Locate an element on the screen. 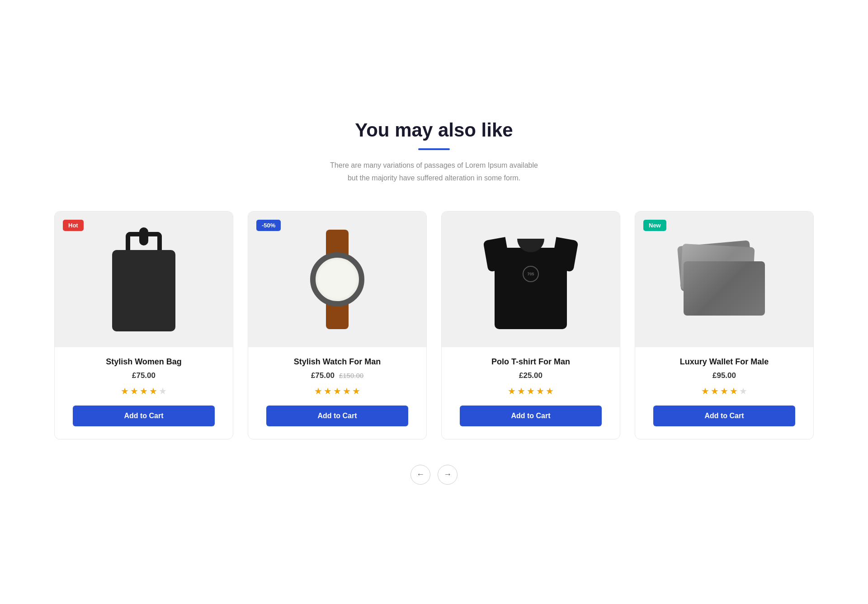 Image resolution: width=868 pixels, height=604 pixels. product-name-3: Polo T-shirt For Man is located at coordinates (531, 362).